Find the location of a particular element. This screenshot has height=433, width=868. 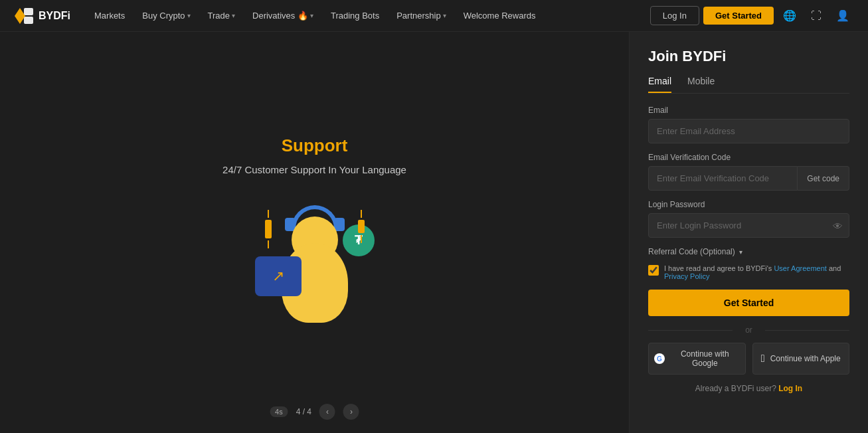

agree-text: I have read and agree to BYDFi's User Ag… is located at coordinates (757, 272).